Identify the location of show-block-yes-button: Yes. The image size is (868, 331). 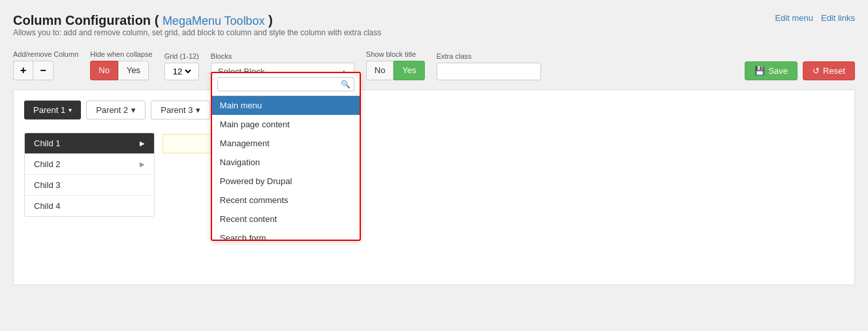
(409, 71).